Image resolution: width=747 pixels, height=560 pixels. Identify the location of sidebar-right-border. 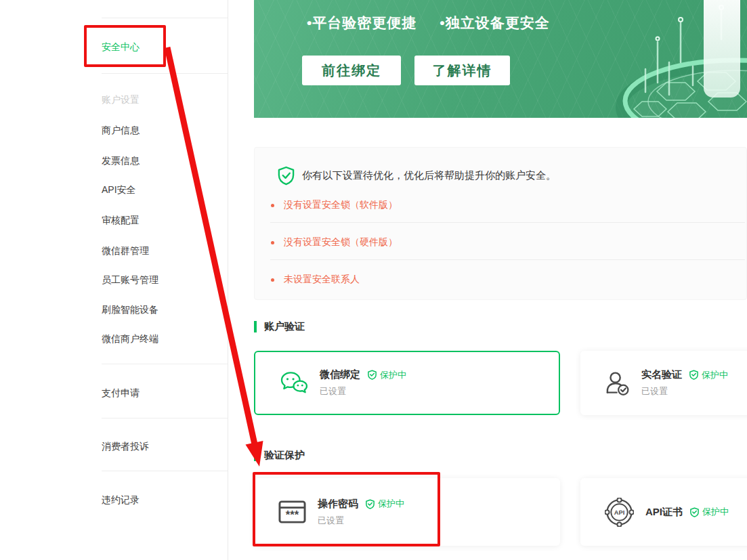
(228, 280).